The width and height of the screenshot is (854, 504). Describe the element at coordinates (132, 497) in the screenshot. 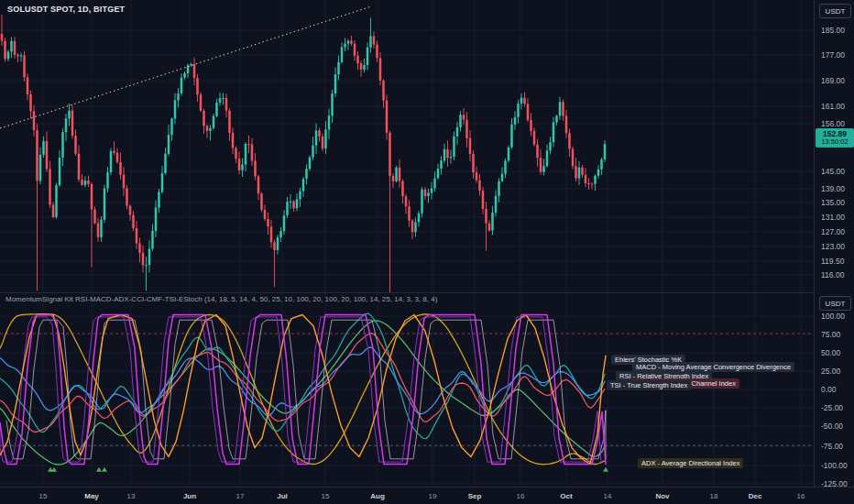

I see `time-axis-label: 13` at that location.